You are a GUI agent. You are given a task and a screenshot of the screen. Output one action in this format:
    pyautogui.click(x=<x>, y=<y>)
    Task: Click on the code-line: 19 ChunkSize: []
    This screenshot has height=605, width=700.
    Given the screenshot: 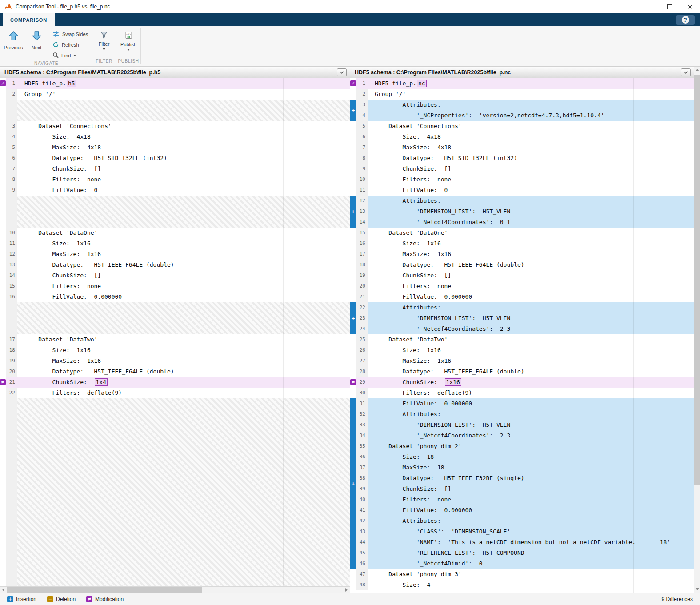 What is the action you would take?
    pyautogui.click(x=525, y=276)
    